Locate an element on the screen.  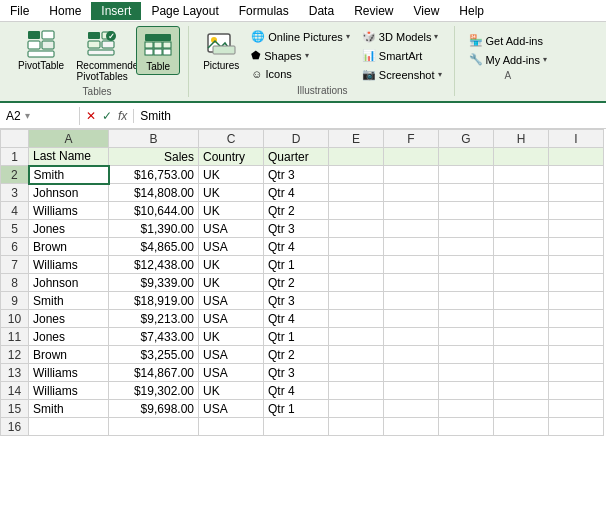
col-header-d: D is located at coordinates (296, 139).